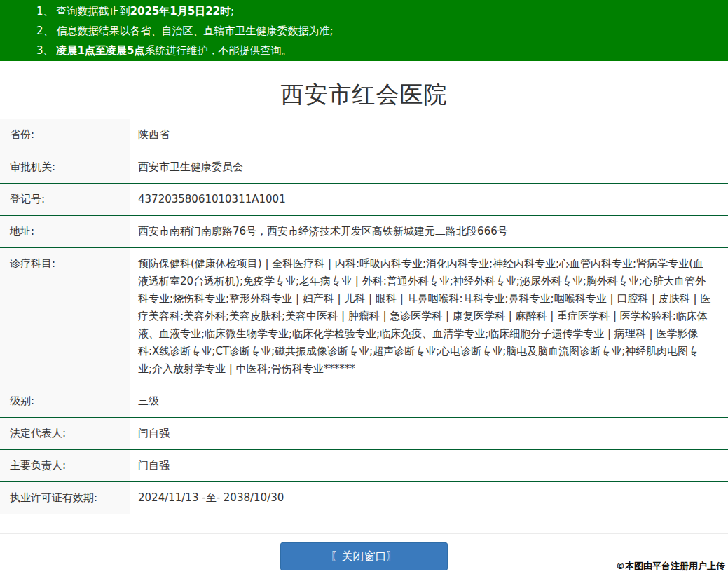 This screenshot has height=574, width=728. What do you see at coordinates (429, 135) in the screenshot?
I see `row-value: 陕西省` at bounding box center [429, 135].